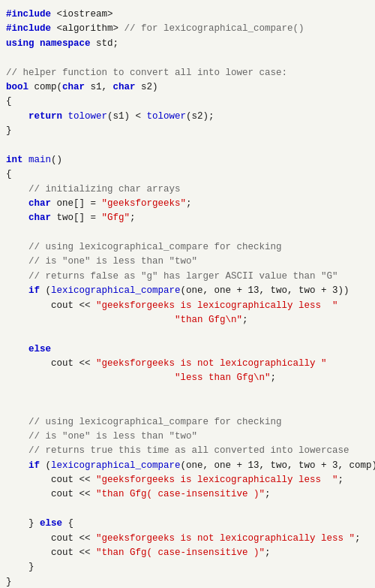 Image resolution: width=375 pixels, height=588 pixels. I want to click on code-line: "less than Gfg\n";, so click(188, 378).